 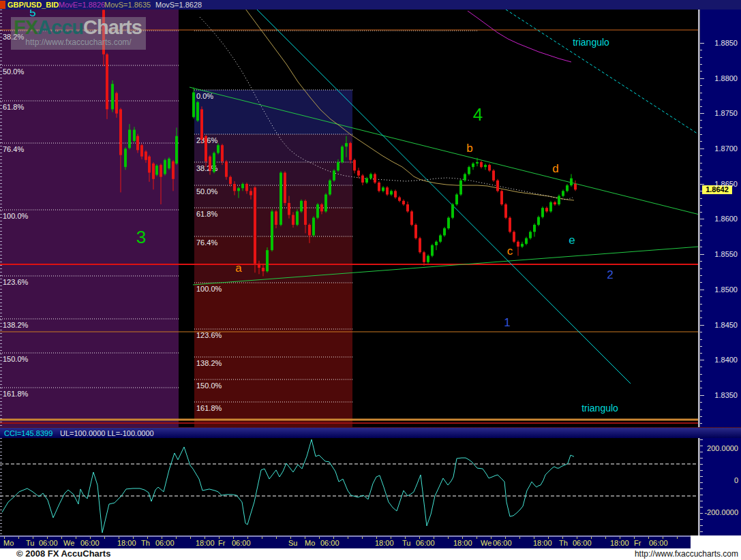 What do you see at coordinates (288, 486) in the screenshot?
I see `cci-line` at bounding box center [288, 486].